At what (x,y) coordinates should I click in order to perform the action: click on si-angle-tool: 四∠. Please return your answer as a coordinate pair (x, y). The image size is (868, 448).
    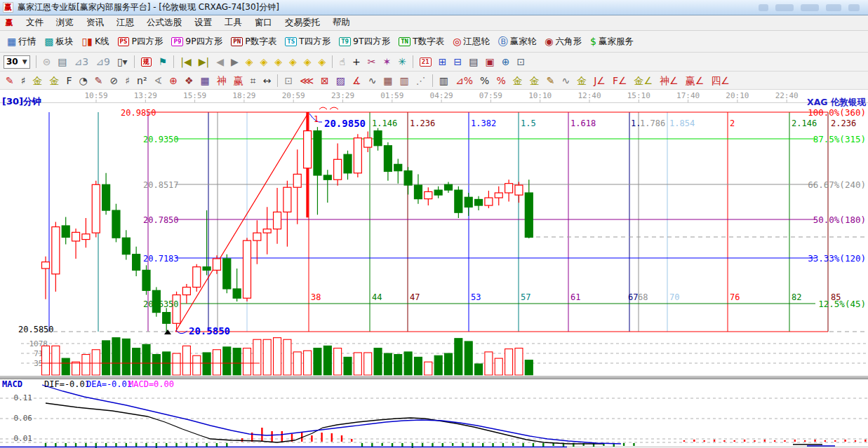
    Looking at the image, I should click on (720, 81).